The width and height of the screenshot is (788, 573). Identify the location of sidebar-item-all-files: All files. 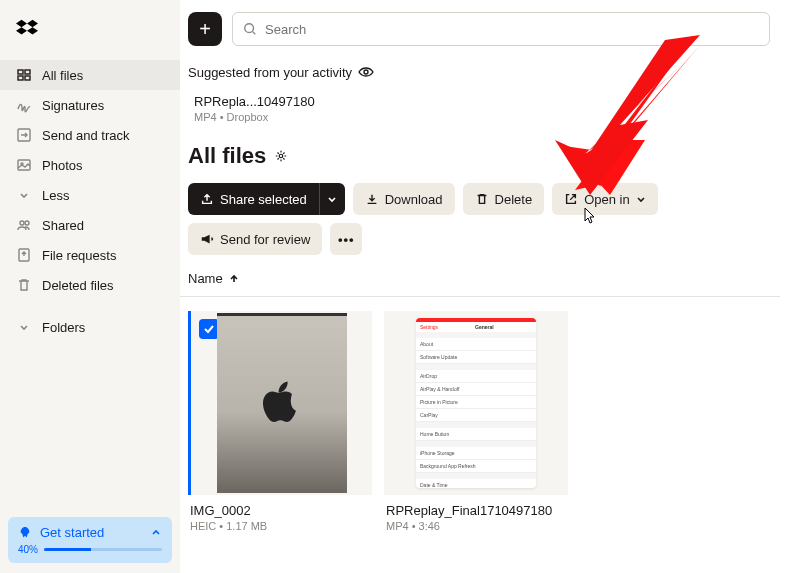
(90, 75).